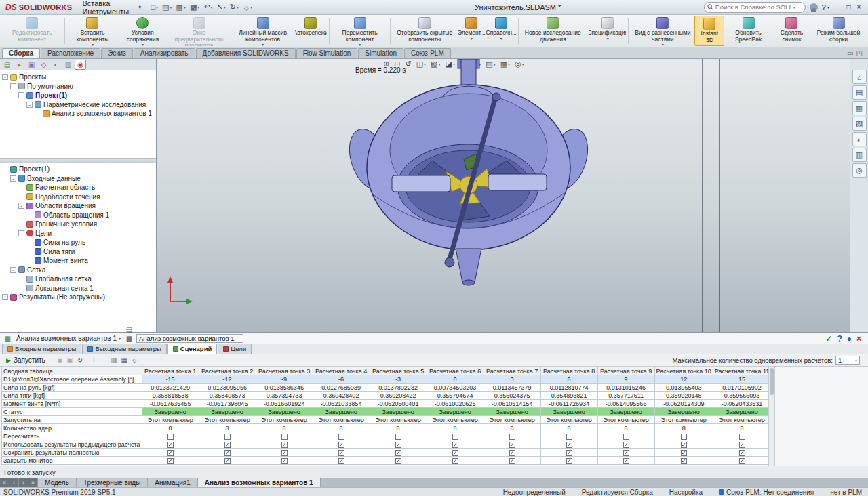 The height and width of the screenshot is (496, 868). What do you see at coordinates (170, 379) in the screenshot?
I see `table-cell: -15` at bounding box center [170, 379].